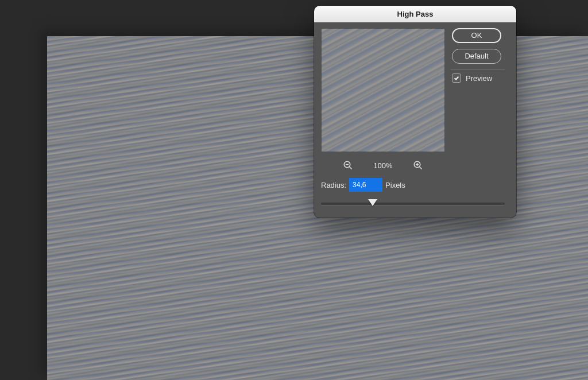  Describe the element at coordinates (348, 165) in the screenshot. I see `zoom-out-icon` at that location.